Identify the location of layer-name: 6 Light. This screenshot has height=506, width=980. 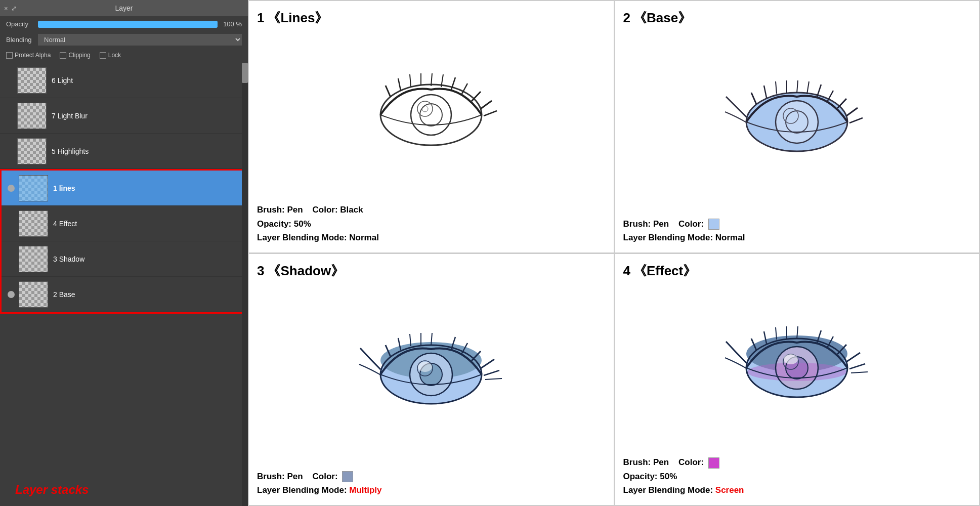
(62, 80).